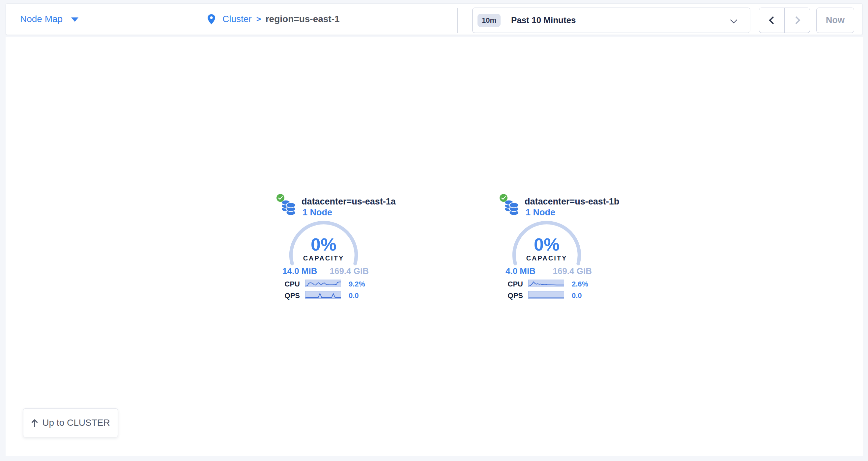 The width and height of the screenshot is (868, 461). I want to click on time-window-select: 10m Past 10 Minutes, so click(611, 20).